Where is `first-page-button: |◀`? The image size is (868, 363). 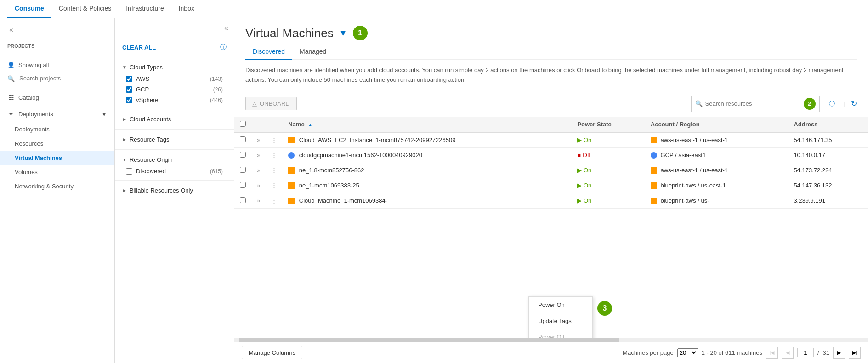 first-page-button: |◀ is located at coordinates (772, 353).